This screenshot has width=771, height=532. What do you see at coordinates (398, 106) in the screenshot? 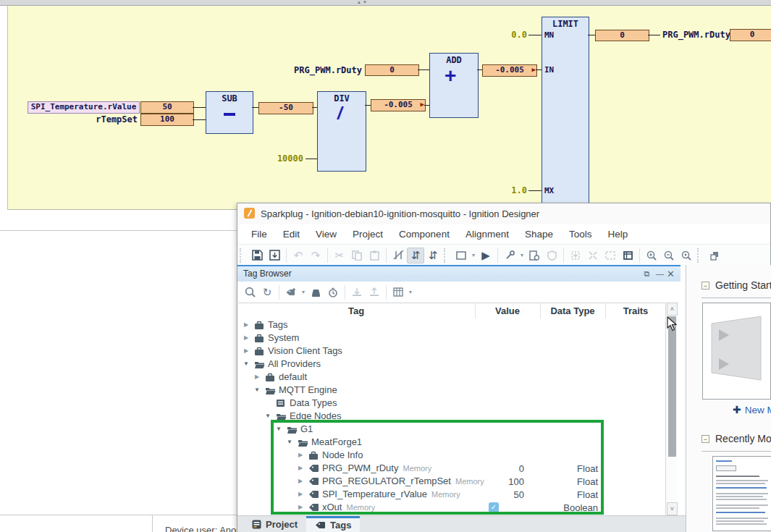
I see `fbd-div-out-box: -0.005▶` at bounding box center [398, 106].